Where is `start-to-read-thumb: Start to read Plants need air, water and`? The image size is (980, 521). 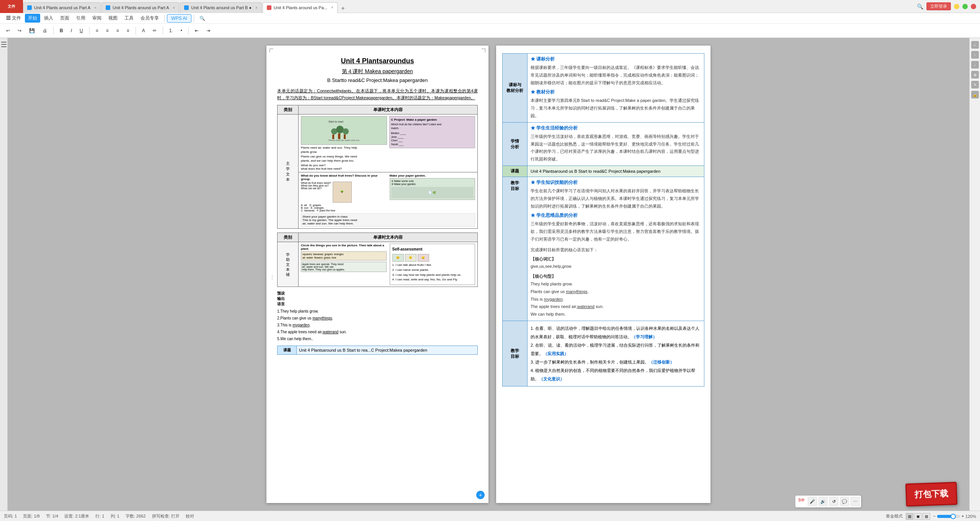 start-to-read-thumb: Start to read Plants need air, water and is located at coordinates (344, 130).